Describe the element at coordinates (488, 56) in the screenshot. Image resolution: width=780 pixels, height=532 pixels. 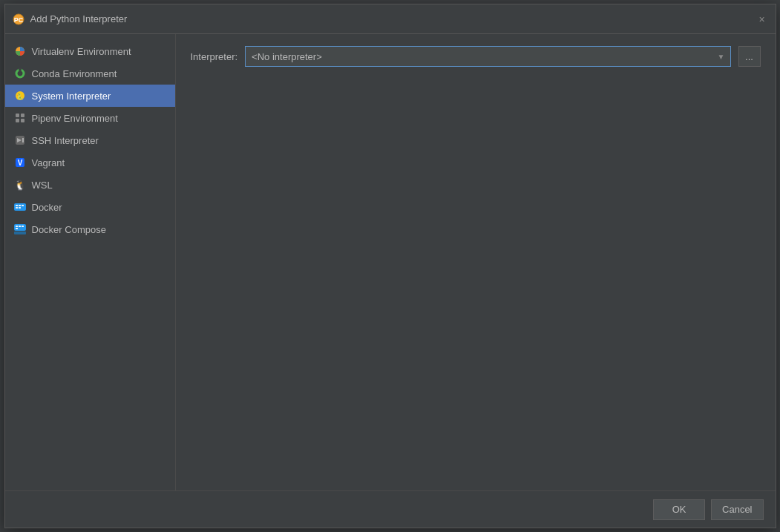
I see `interpreter-select-wrapper: <No interpreter> ▼` at that location.